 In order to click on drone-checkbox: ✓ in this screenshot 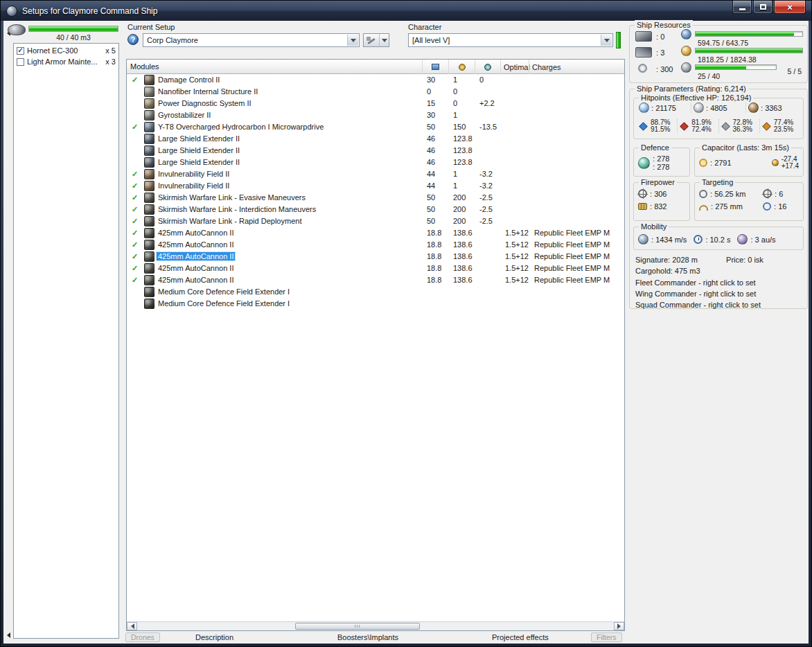, I will do `click(21, 51)`.